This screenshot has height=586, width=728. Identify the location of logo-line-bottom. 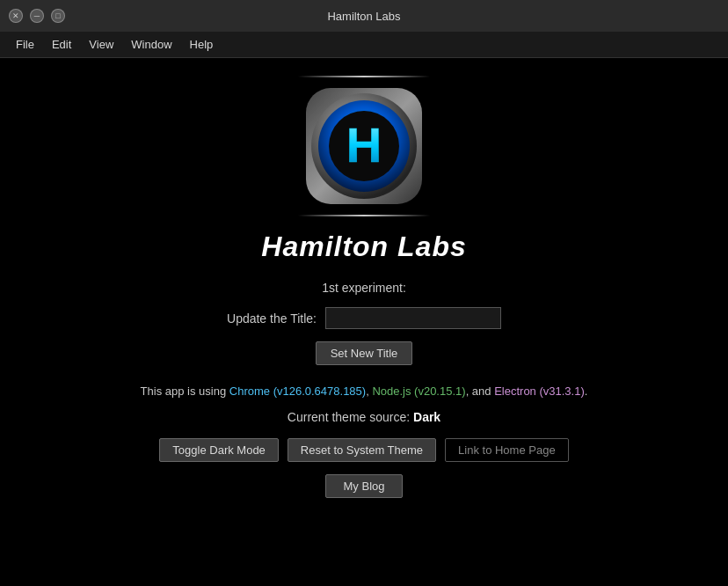
(364, 216).